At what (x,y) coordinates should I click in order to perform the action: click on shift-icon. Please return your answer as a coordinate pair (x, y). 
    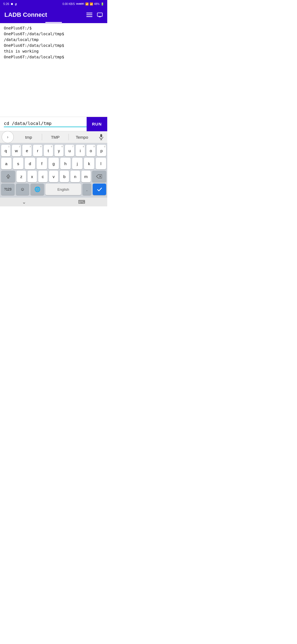
    Looking at the image, I should click on (8, 176).